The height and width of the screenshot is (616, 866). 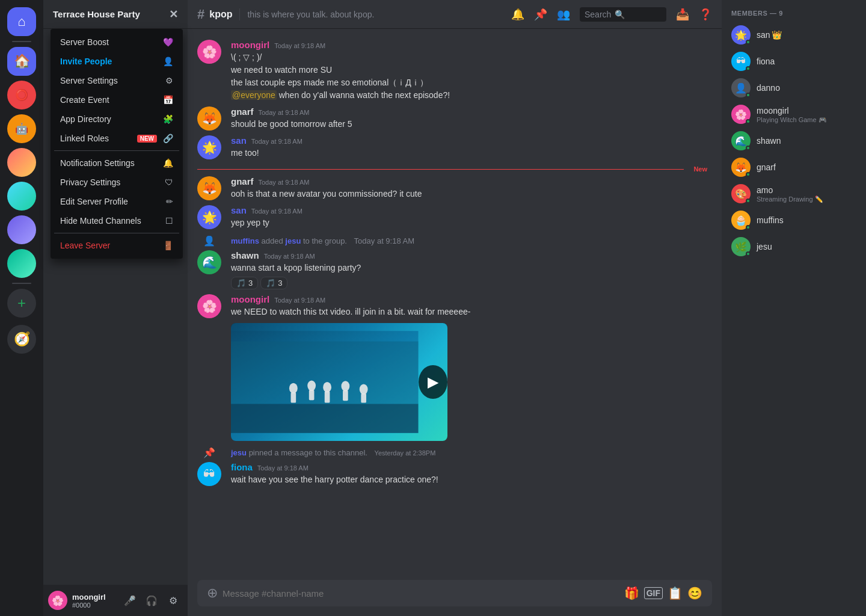 What do you see at coordinates (455, 474) in the screenshot?
I see `message-group: 🕶 fiona Today at 9:18 AM wait have you s…` at bounding box center [455, 474].